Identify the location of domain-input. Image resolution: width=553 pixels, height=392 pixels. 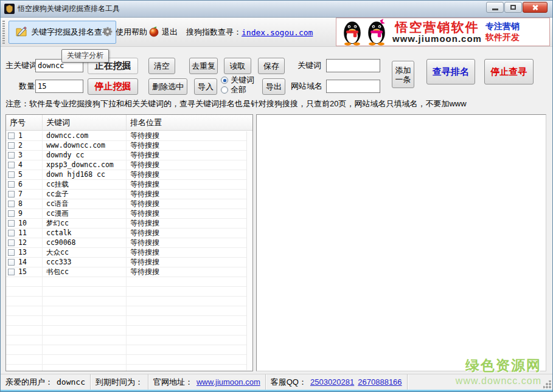
(353, 86).